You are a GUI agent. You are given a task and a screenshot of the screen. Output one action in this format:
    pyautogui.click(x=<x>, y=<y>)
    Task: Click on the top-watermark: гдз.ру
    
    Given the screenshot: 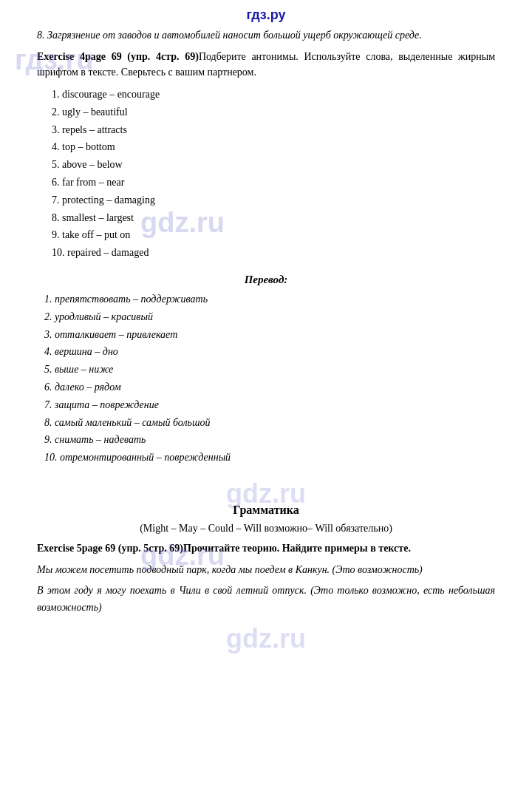 What is the action you would take?
    pyautogui.click(x=266, y=15)
    